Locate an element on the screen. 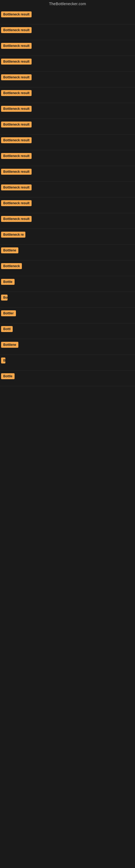 This screenshot has height=868, width=135. list-item: Bottleneck is located at coordinates (68, 268).